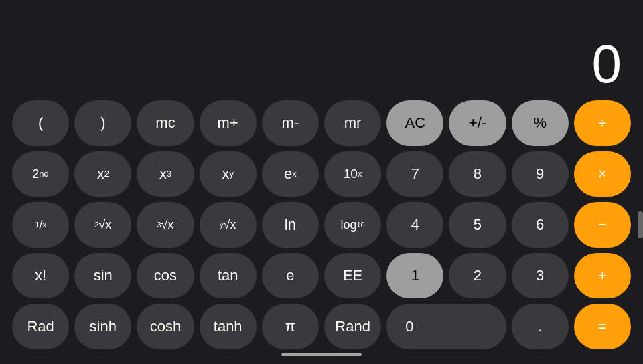 Image resolution: width=643 pixels, height=364 pixels. Describe the element at coordinates (103, 276) in the screenshot. I see `sin-button: sin` at that location.